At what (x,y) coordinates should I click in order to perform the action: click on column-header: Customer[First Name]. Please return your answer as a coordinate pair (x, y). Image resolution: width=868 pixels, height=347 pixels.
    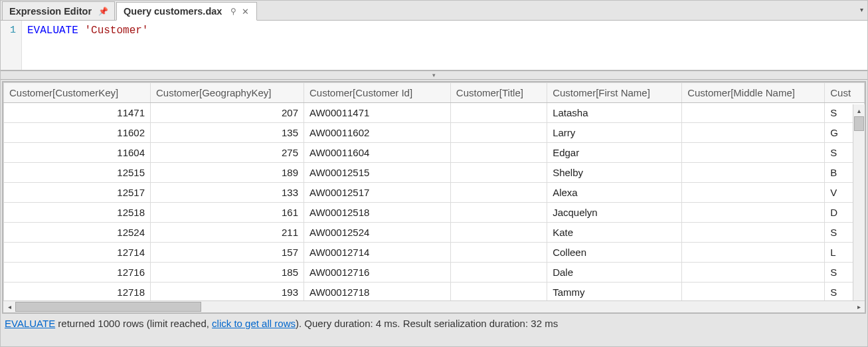
    Looking at the image, I should click on (615, 93).